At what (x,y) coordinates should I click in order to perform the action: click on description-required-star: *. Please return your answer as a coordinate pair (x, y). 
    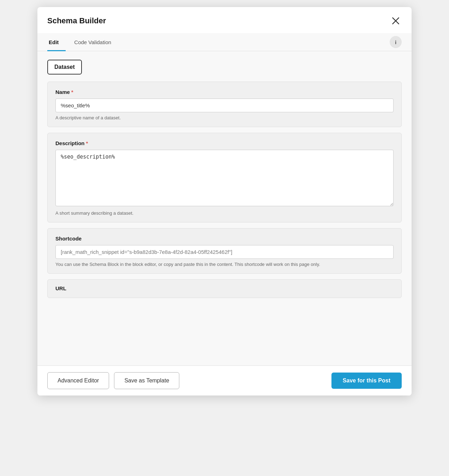
    Looking at the image, I should click on (87, 143).